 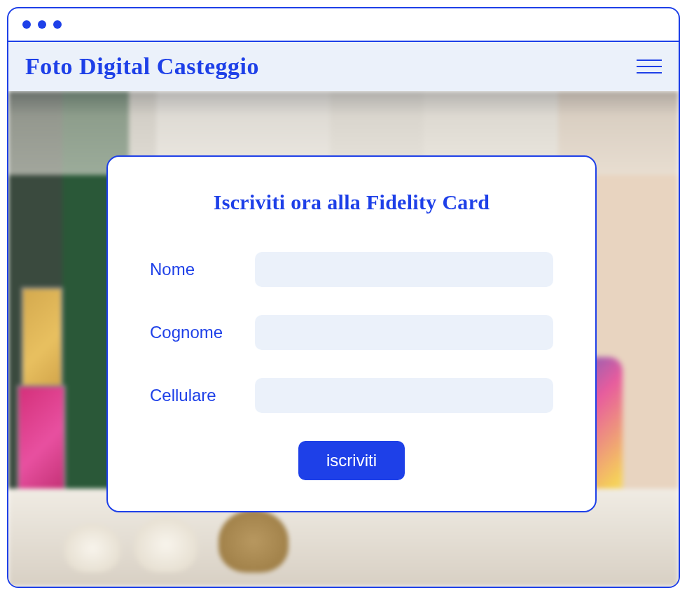 What do you see at coordinates (404, 270) in the screenshot?
I see `nome-input` at bounding box center [404, 270].